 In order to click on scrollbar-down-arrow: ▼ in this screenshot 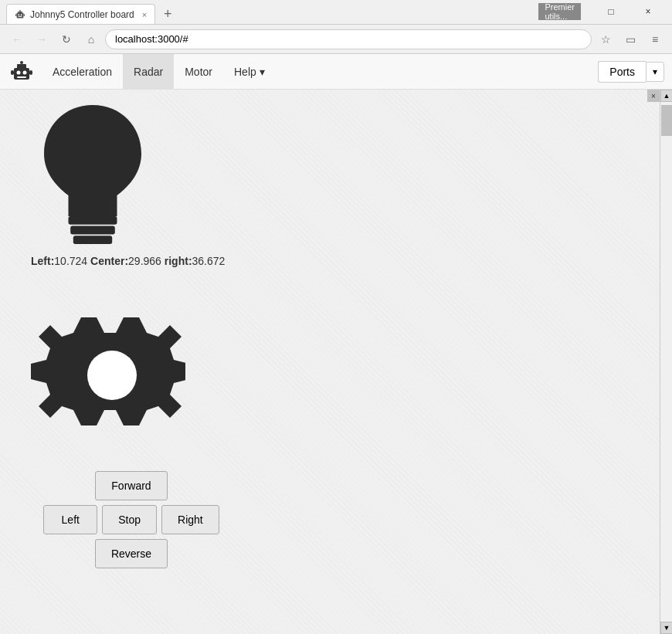, I will do `click(666, 628)`.